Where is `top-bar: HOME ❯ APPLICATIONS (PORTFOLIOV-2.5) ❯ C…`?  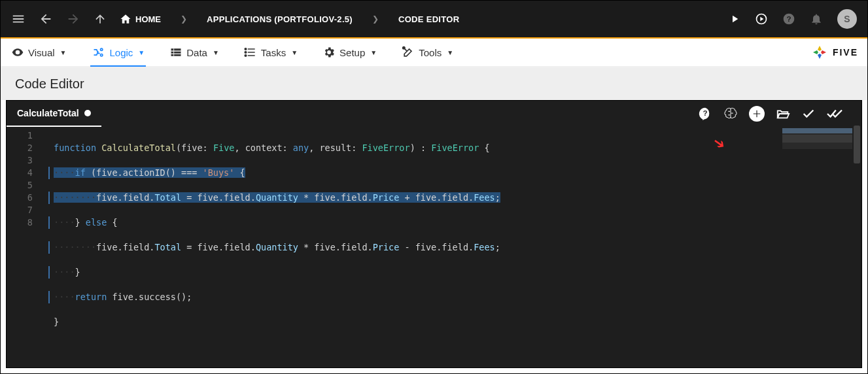 top-bar: HOME ❯ APPLICATIONS (PORTFOLIOV-2.5) ❯ C… is located at coordinates (434, 19).